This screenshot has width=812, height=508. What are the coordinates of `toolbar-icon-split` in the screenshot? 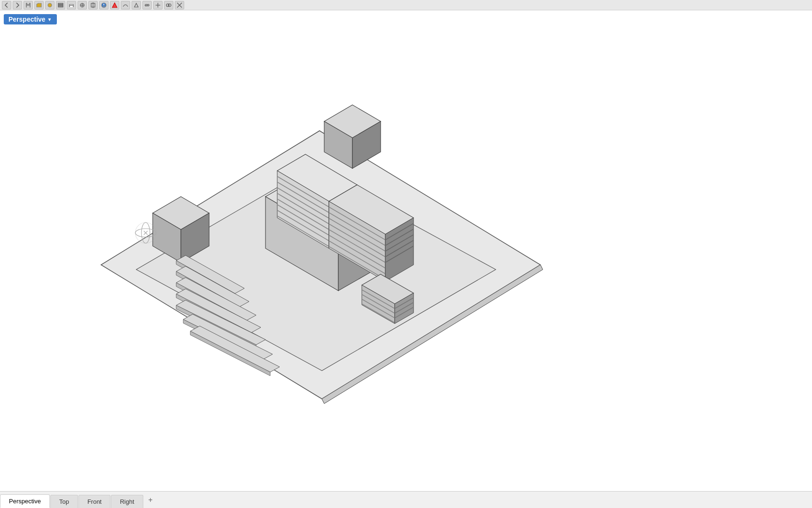 It's located at (158, 5).